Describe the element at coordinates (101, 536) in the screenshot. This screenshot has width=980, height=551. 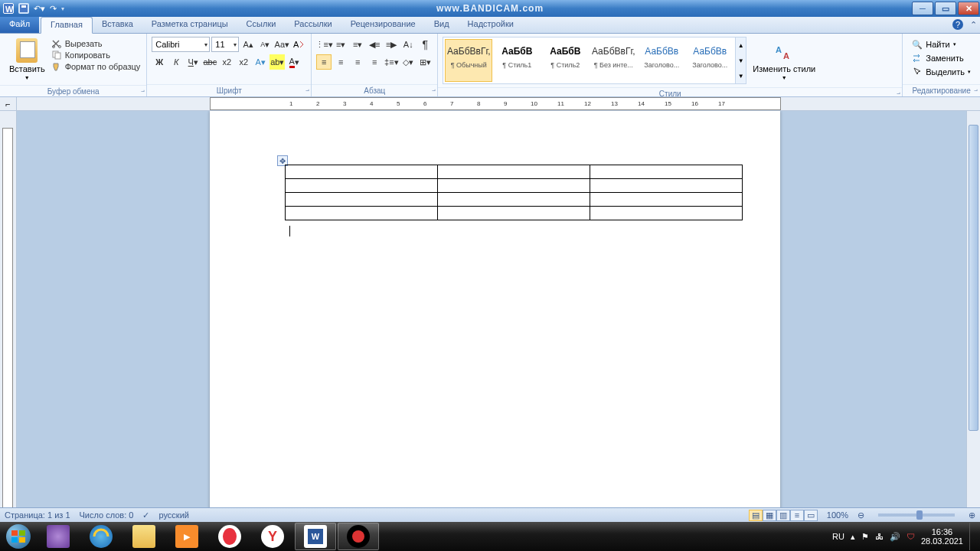
I see `taskbar-ie` at that location.